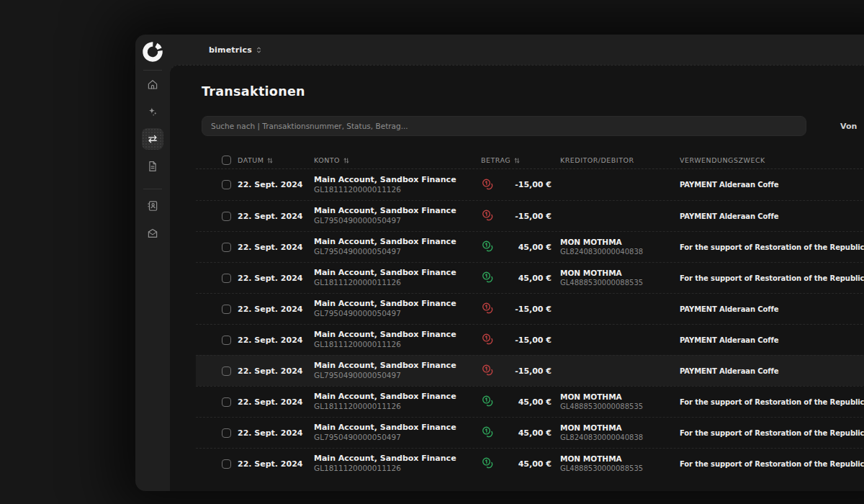 This screenshot has width=864, height=504. I want to click on workspace-name: bimetrics, so click(230, 50).